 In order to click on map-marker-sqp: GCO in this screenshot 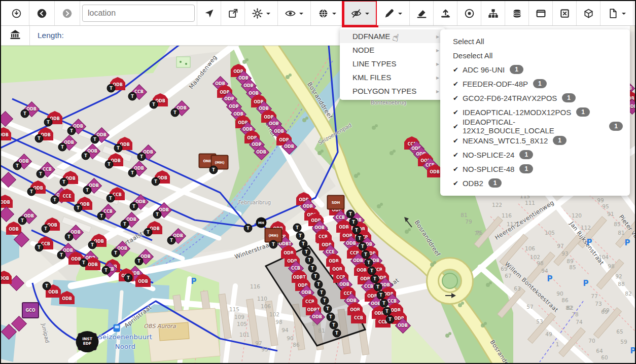, I will do `click(30, 310)`.